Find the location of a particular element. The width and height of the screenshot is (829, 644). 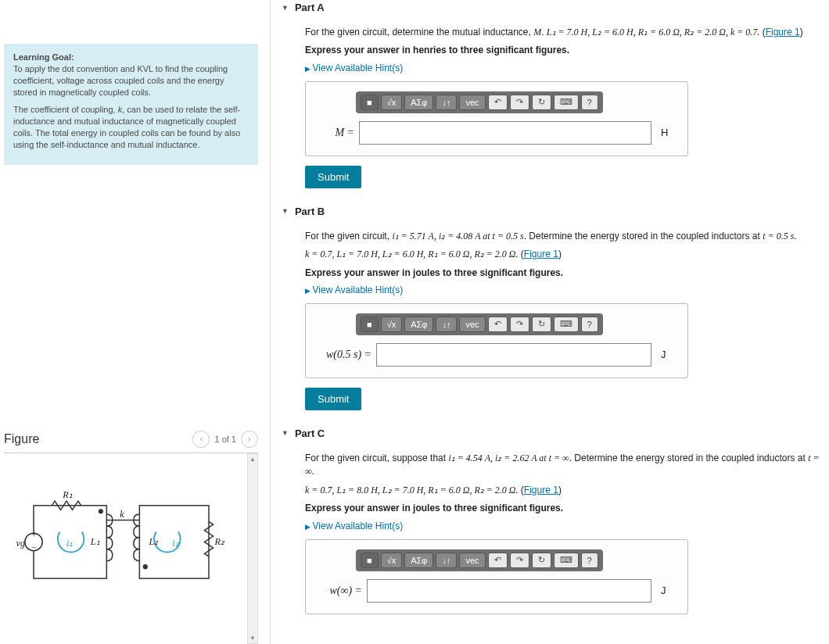

learning-goal-heading: Learning Goal: is located at coordinates (44, 57).